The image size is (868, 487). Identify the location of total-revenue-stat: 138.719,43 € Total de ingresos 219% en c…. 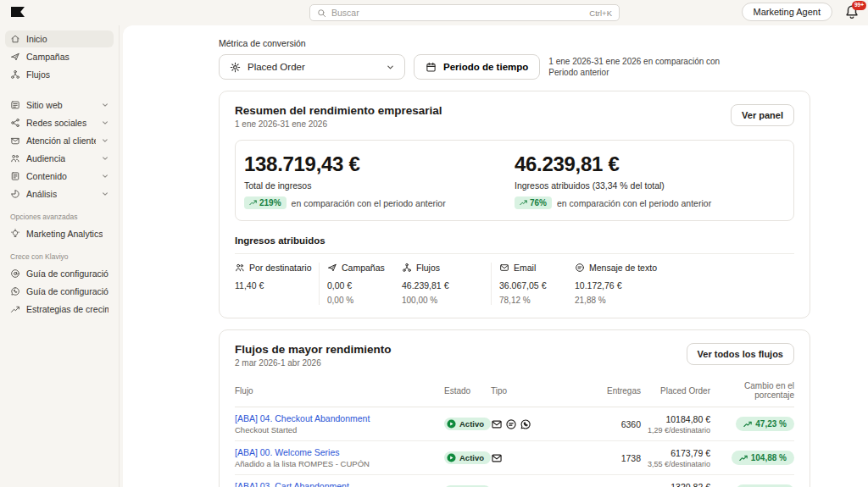
(380, 181).